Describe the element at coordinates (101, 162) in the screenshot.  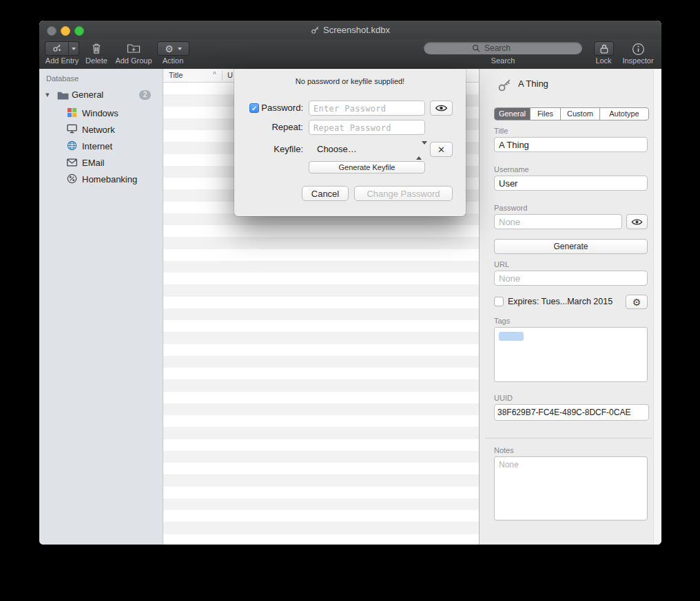
I see `sidebar-item-email: EMail` at that location.